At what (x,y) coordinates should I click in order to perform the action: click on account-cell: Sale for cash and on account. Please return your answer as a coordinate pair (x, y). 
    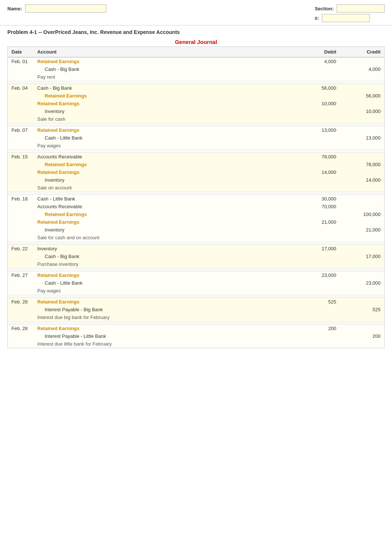
    Looking at the image, I should click on (165, 238).